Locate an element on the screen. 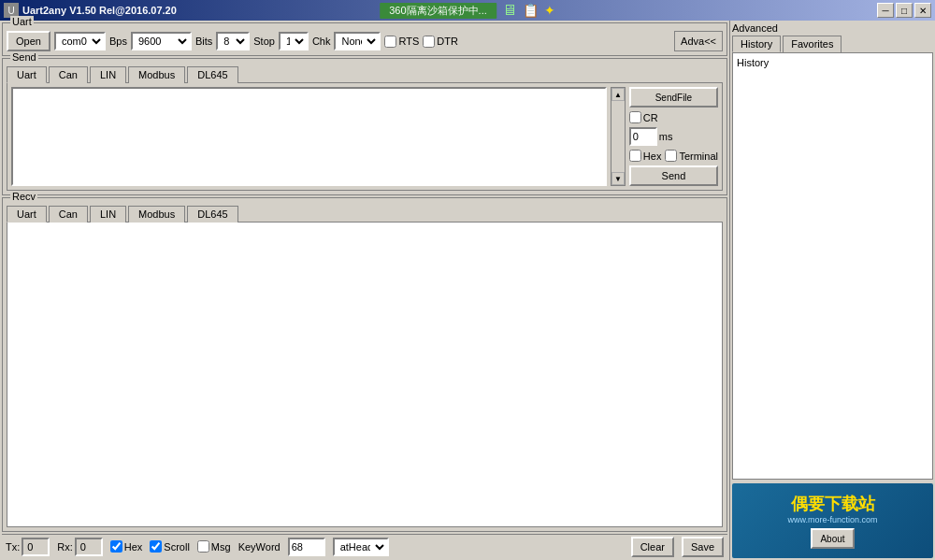 Image resolution: width=935 pixels, height=560 pixels. uart-controls: Open com0 com1 com2 com3 Bps 9600 115200… is located at coordinates (365, 41).